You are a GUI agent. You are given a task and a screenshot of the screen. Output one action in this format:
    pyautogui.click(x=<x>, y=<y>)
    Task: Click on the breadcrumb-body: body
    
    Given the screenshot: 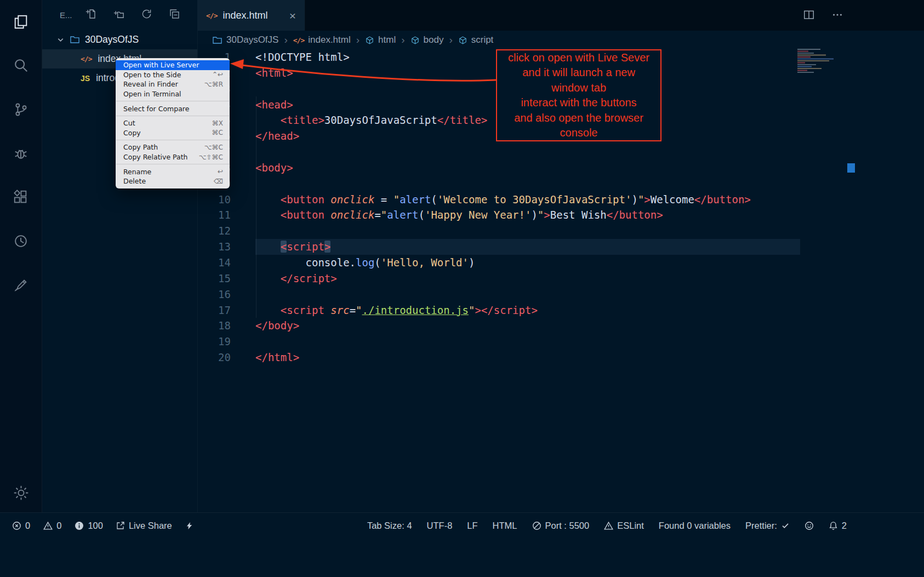 What is the action you would take?
    pyautogui.click(x=427, y=40)
    